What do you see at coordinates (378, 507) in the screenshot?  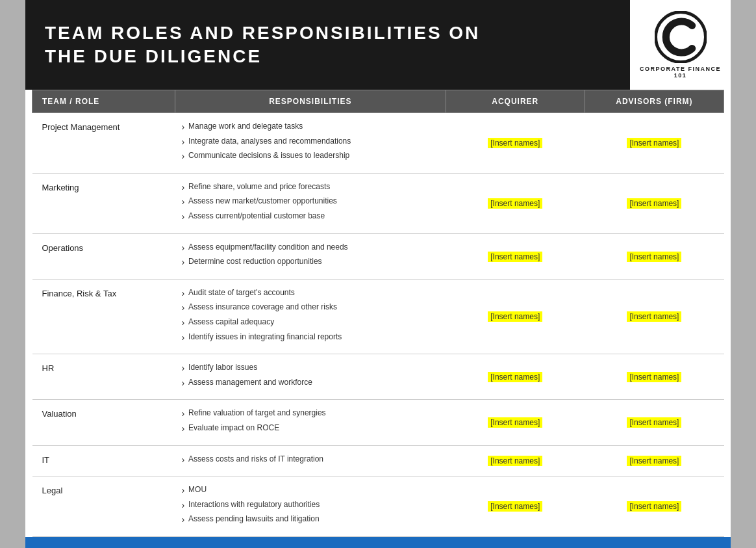 I see `table-row: LegalMOUInteractions with regulatory aut…` at bounding box center [378, 507].